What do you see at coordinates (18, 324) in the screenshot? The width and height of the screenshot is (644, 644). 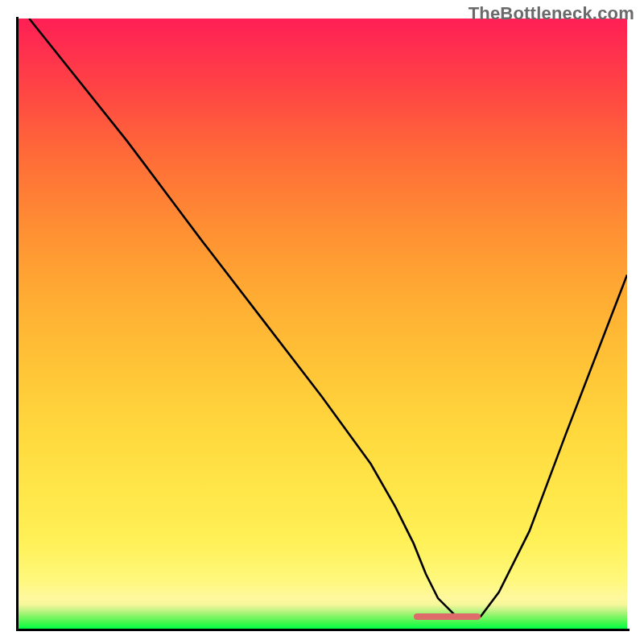 I see `y-axis` at bounding box center [18, 324].